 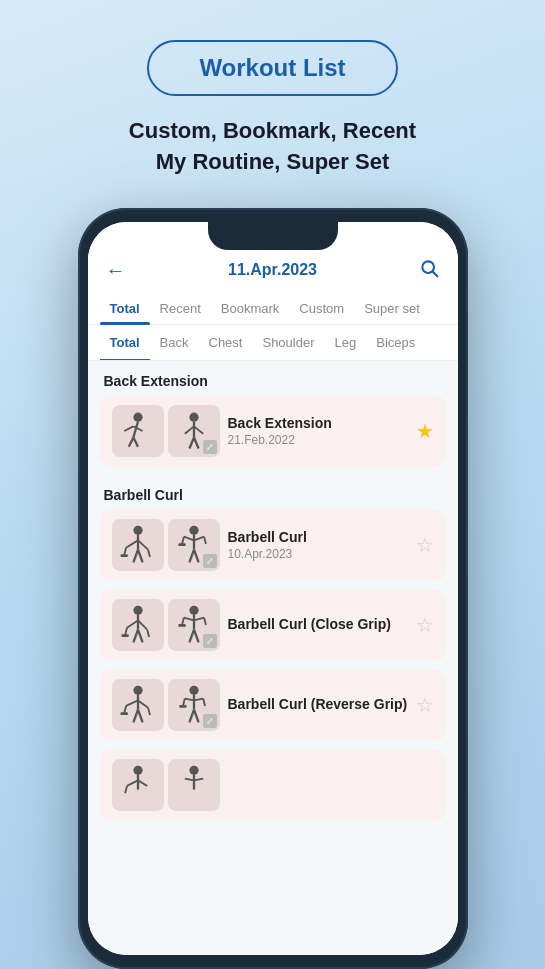 What do you see at coordinates (272, 270) in the screenshot?
I see `app-date: 11.Apr.2023` at bounding box center [272, 270].